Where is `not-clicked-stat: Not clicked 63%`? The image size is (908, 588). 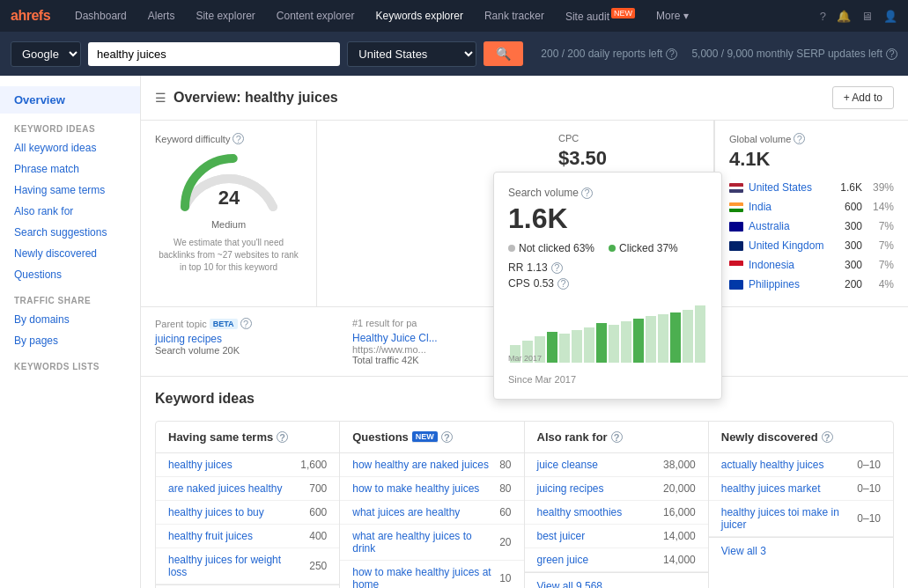 not-clicked-stat: Not clicked 63% is located at coordinates (551, 248).